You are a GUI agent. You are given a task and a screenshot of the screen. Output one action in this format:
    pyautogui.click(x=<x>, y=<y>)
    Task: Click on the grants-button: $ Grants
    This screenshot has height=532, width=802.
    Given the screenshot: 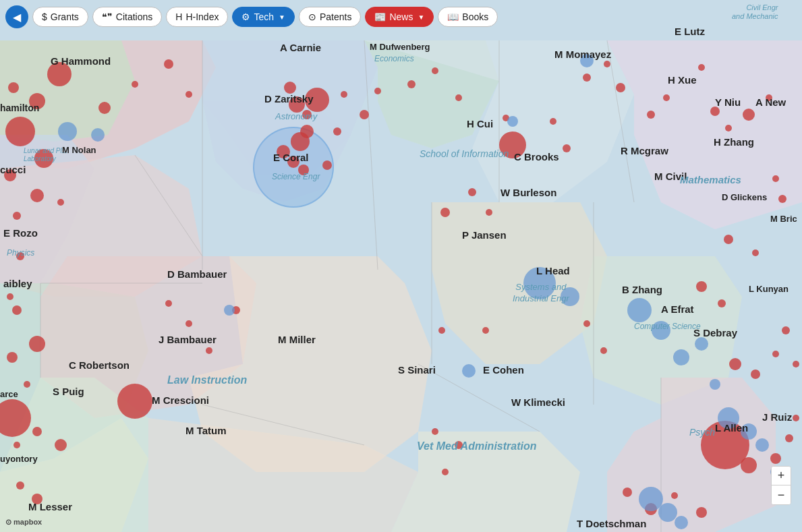 What is the action you would take?
    pyautogui.click(x=61, y=17)
    